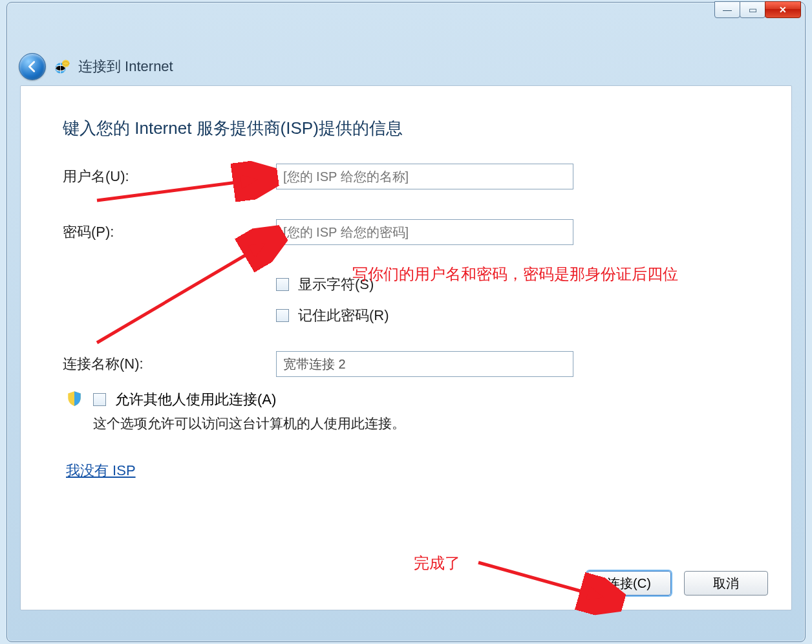  I want to click on password-input, so click(425, 232).